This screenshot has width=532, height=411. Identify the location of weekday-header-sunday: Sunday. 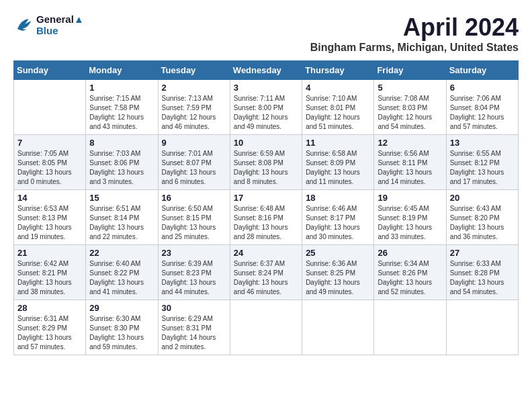
(50, 71).